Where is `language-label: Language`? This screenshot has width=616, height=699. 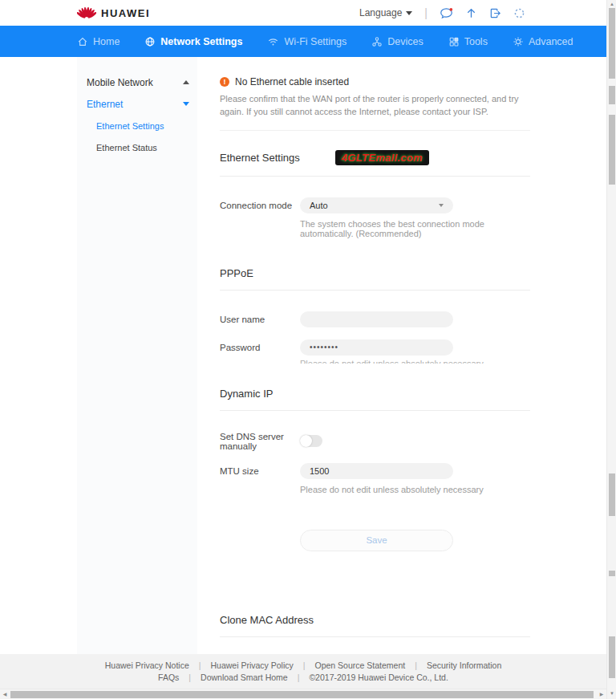 language-label: Language is located at coordinates (380, 13).